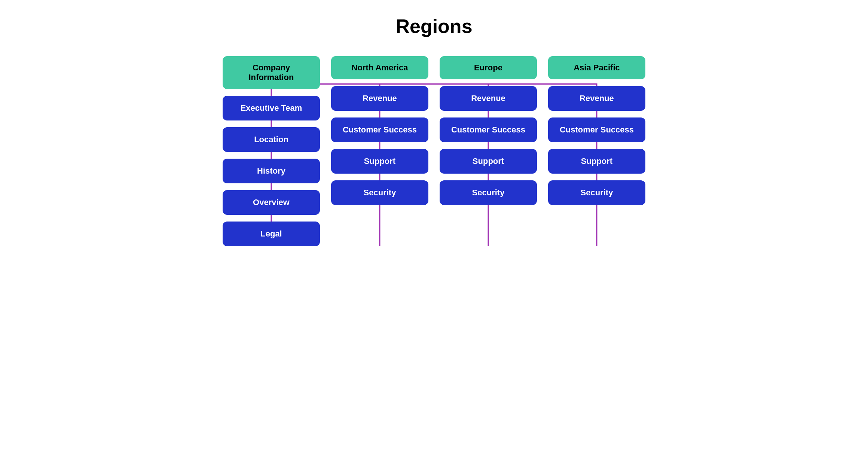 This screenshot has height=455, width=868. Describe the element at coordinates (271, 140) in the screenshot. I see `child-node-company-information-1: Location` at that location.